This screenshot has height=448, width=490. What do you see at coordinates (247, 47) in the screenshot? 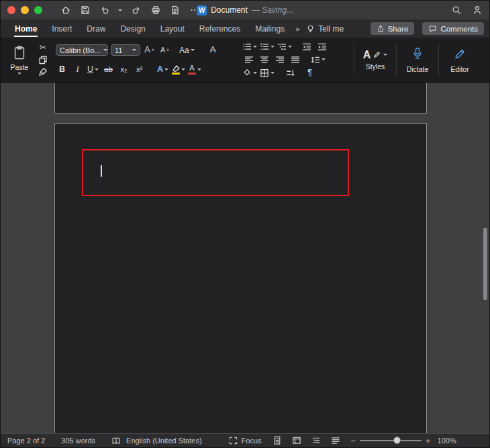
I see `bullet-list-icon` at bounding box center [247, 47].